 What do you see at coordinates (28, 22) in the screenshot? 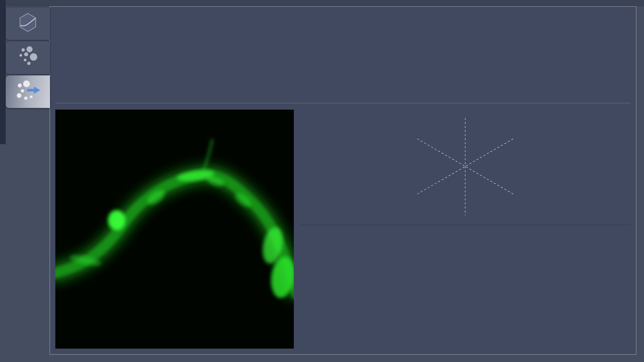
I see `correlation-hexagon-icon` at bounding box center [28, 22].